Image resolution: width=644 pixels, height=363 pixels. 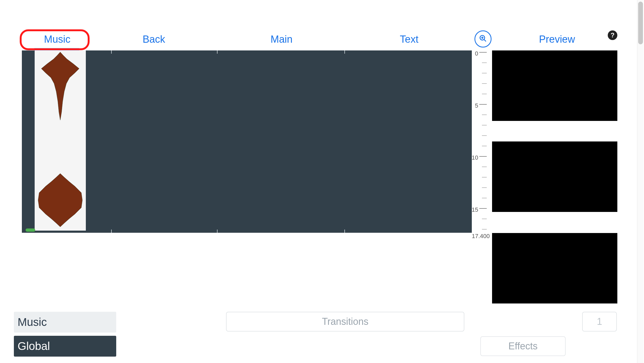 What do you see at coordinates (481, 236) in the screenshot?
I see `timeline-duration: 17.400` at bounding box center [481, 236].